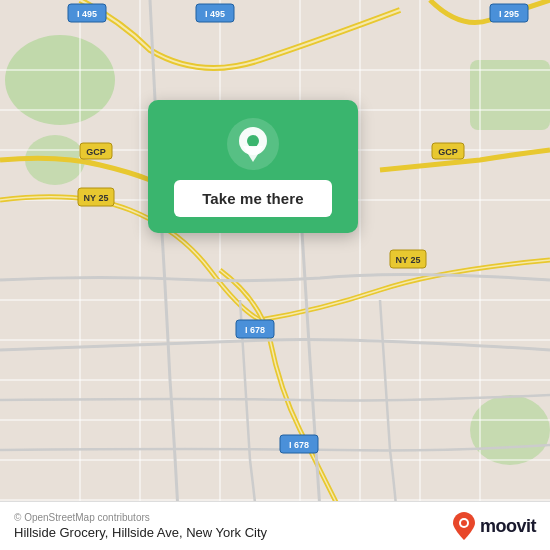  Describe the element at coordinates (464, 526) in the screenshot. I see `moovit-pin-icon` at that location.